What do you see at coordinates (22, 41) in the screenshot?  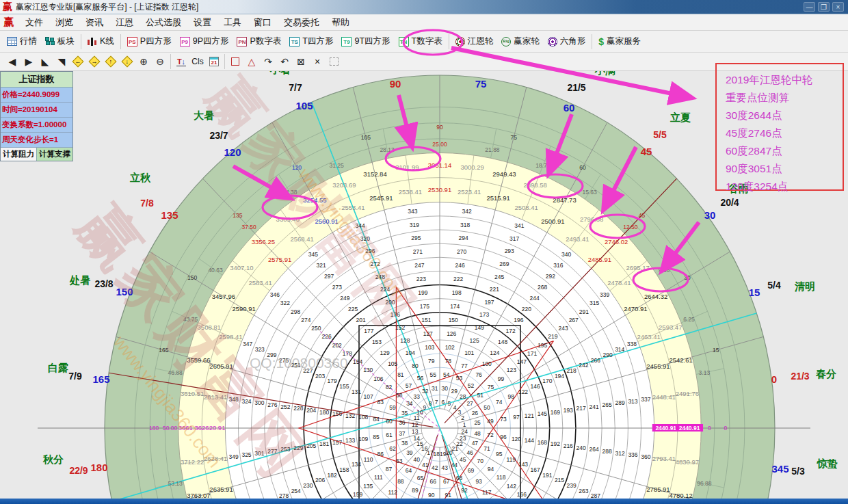 I see `toolbar-button-quotes: 行情` at bounding box center [22, 41].